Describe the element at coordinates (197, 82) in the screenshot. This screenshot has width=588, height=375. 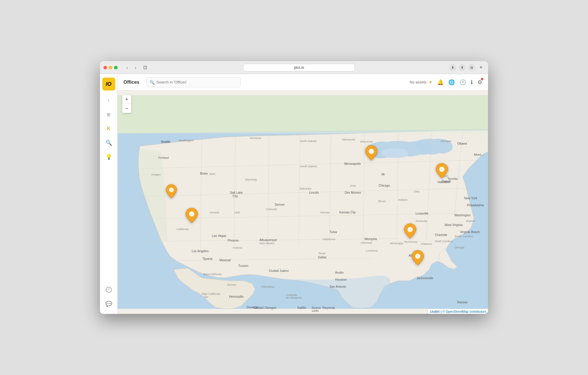
I see `search-input` at that location.